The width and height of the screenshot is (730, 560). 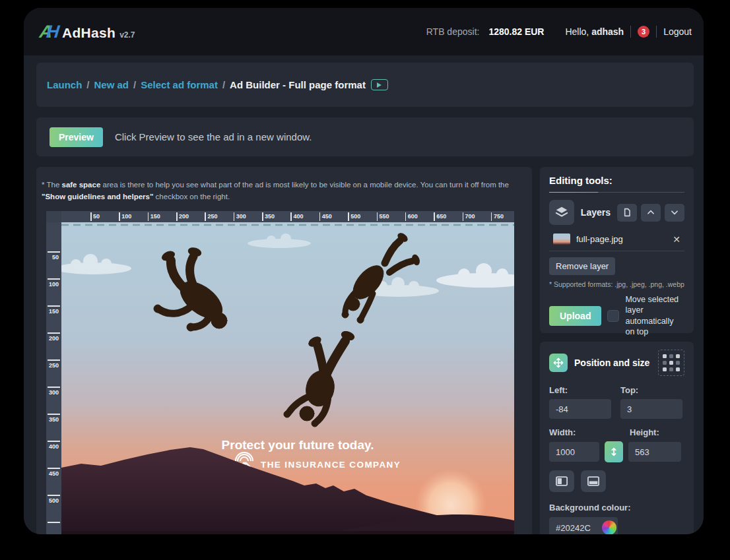 What do you see at coordinates (580, 409) in the screenshot?
I see `left-input` at bounding box center [580, 409].